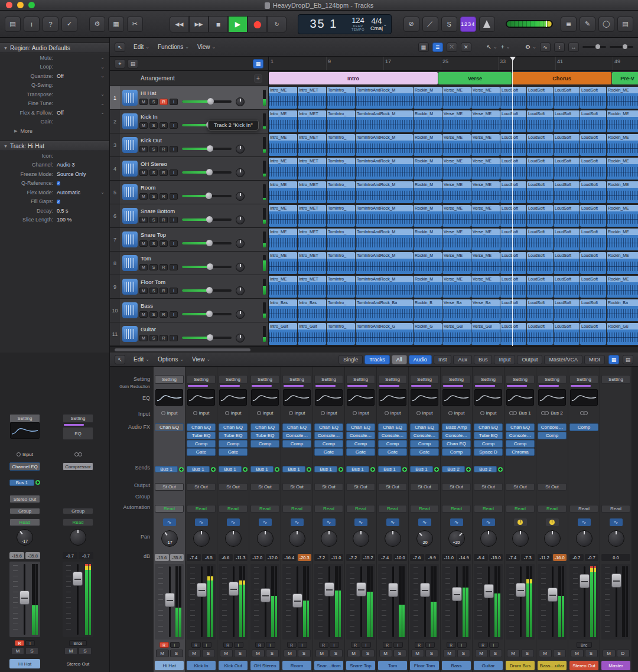  I want to click on volume-handle, so click(209, 172).